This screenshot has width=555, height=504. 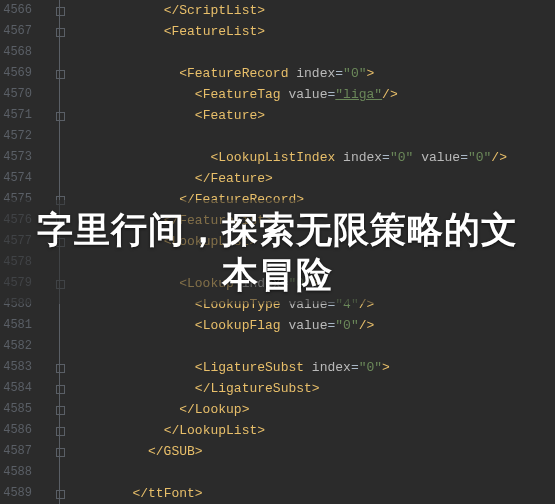 What do you see at coordinates (312, 158) in the screenshot?
I see `code-line: <LookupListIndex index="0" value="0"/>` at bounding box center [312, 158].